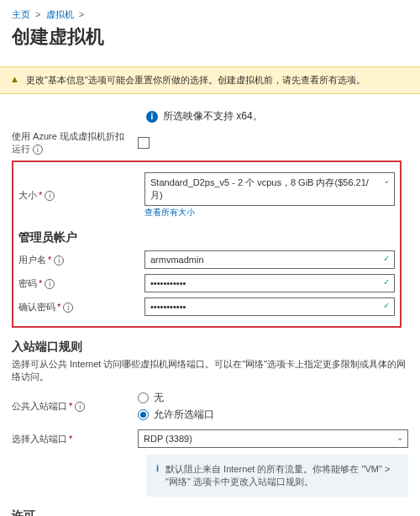 This screenshot has width=420, height=516. Describe the element at coordinates (170, 212) in the screenshot. I see `see-all-sizes-link: 查看所有大小` at that location.